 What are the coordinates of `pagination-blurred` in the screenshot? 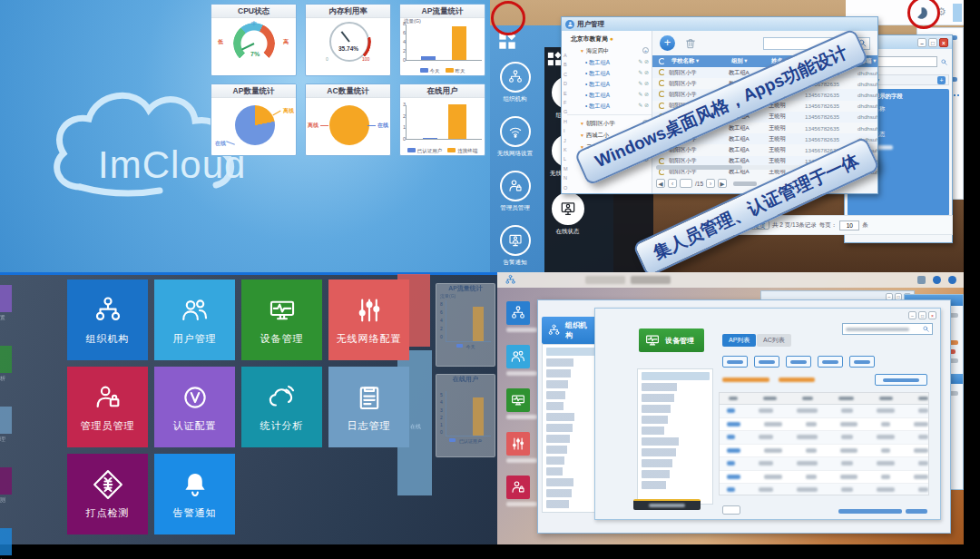 It's located at (883, 512).